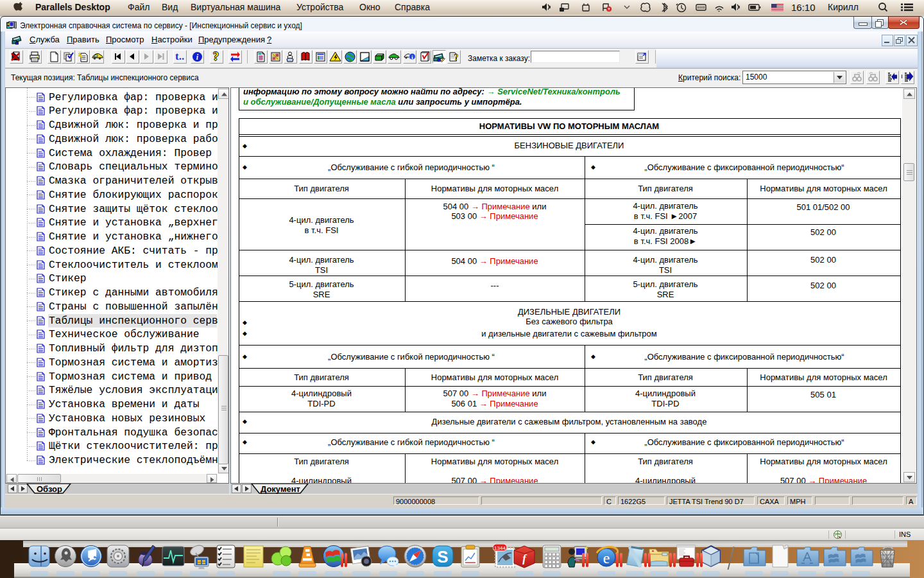  What do you see at coordinates (607, 558) in the screenshot?
I see `svg-text: e` at bounding box center [607, 558].